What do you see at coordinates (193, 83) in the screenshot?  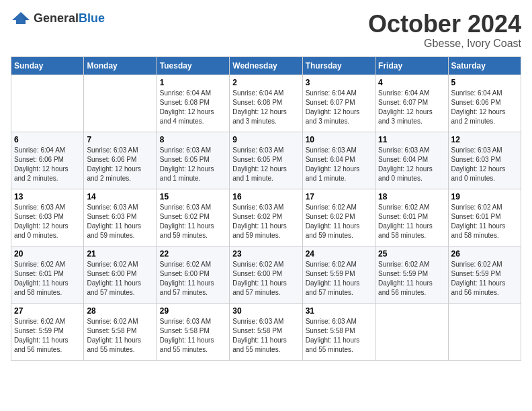 I see `day-number: 1` at bounding box center [193, 83].